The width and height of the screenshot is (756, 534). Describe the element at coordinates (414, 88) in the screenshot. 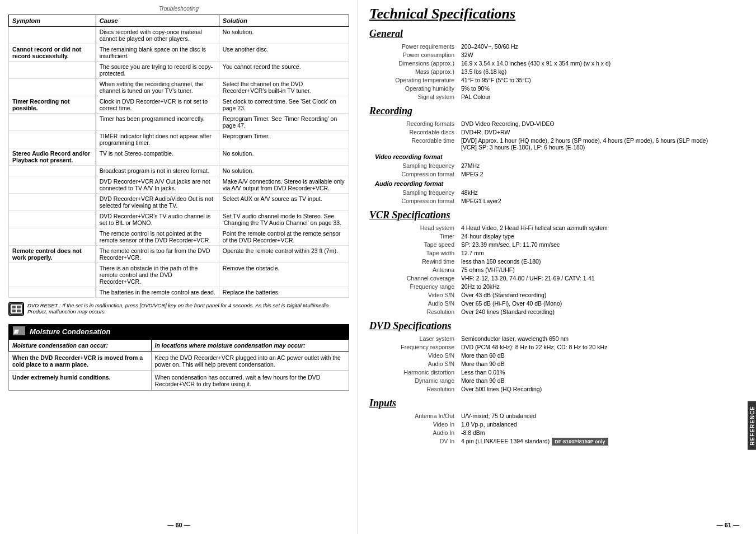

I see `spec-label-cell: Operating humidity` at that location.